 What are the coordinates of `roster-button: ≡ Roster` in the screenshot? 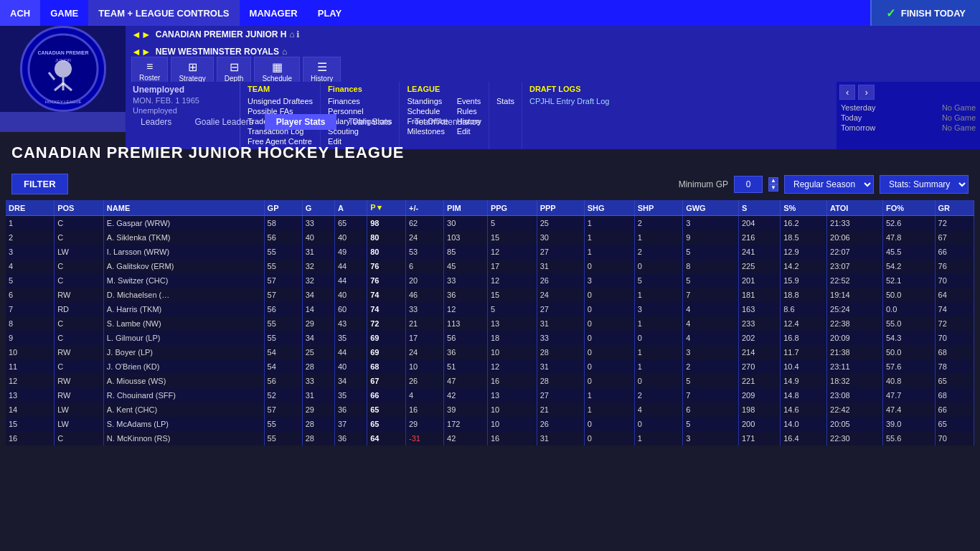 It's located at (149, 71).